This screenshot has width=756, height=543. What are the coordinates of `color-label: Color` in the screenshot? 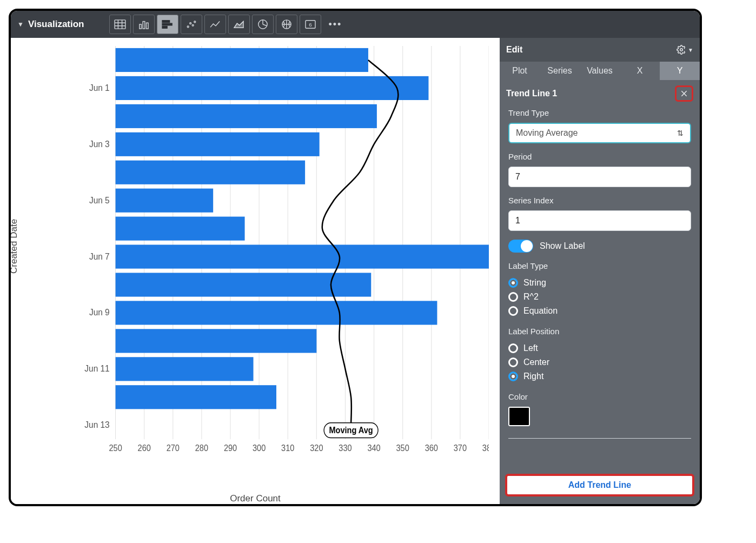 It's located at (600, 397).